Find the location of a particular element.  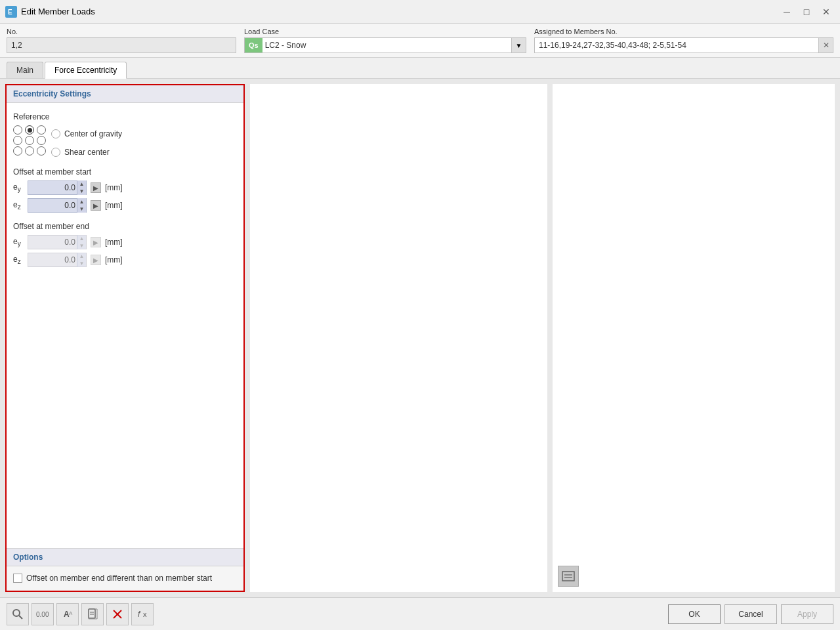

ey-end-down: ▼ is located at coordinates (81, 245).